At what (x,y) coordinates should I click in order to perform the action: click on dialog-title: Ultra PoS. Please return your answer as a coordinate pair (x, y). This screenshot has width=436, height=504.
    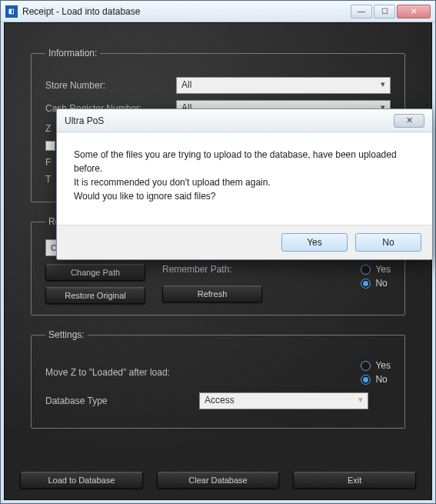
    Looking at the image, I should click on (85, 121).